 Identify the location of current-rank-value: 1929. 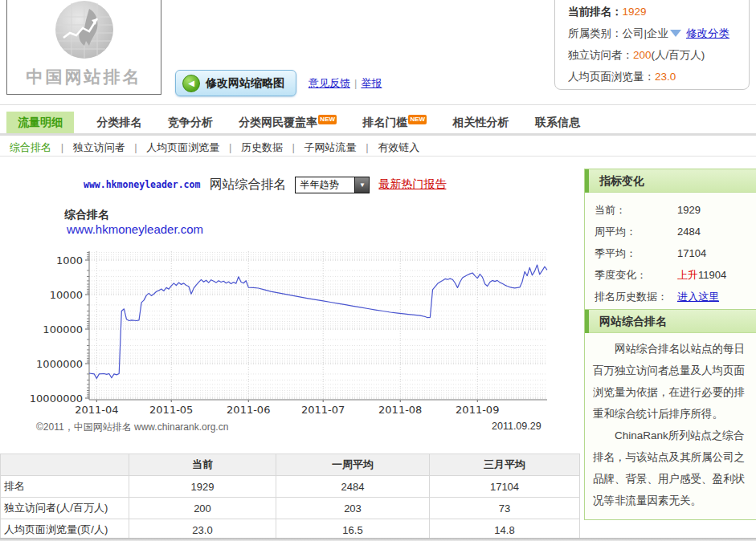
(635, 11).